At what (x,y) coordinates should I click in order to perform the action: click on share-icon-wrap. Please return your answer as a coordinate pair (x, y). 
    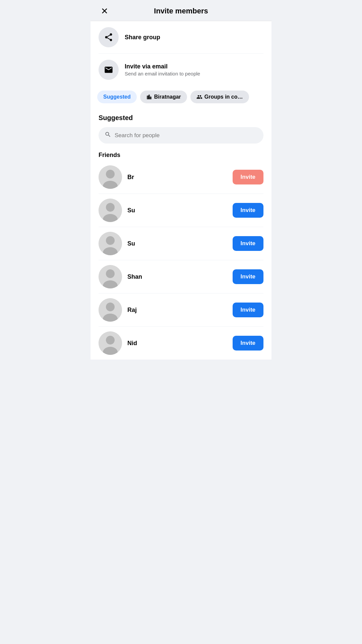
    Looking at the image, I should click on (109, 37).